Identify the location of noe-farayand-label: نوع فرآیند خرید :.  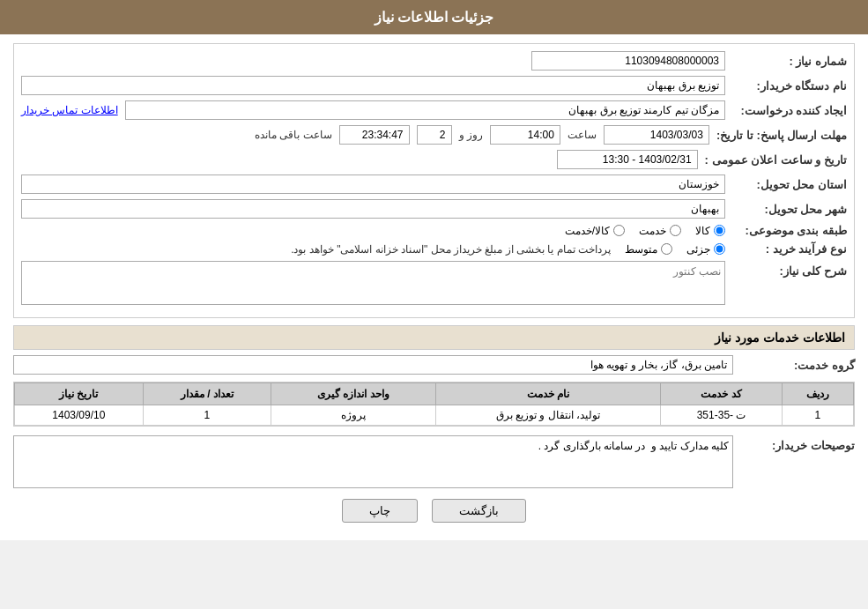
(790, 249).